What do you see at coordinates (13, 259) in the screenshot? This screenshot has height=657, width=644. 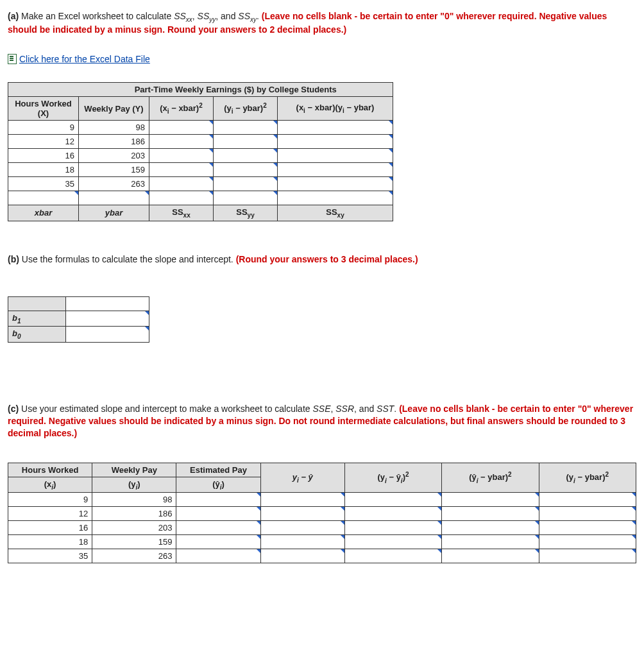 I see `part-b-label: (b)` at bounding box center [13, 259].